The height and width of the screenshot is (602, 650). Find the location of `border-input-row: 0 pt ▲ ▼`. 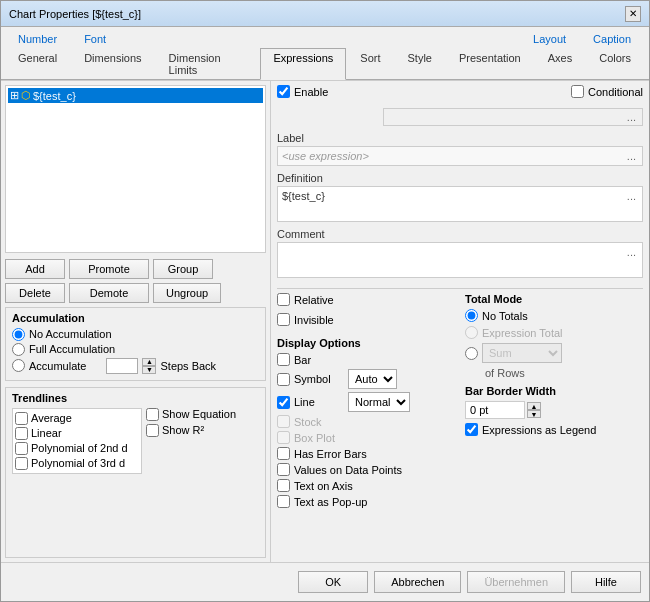

border-input-row: 0 pt ▲ ▼ is located at coordinates (540, 410).